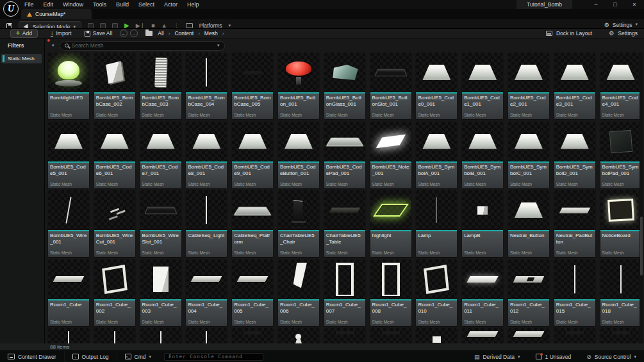 The image size is (644, 362). Describe the element at coordinates (483, 293) in the screenshot. I see `asset-tile-Room1_Cube_011: Room1_Cube_011 Static Mesh` at that location.